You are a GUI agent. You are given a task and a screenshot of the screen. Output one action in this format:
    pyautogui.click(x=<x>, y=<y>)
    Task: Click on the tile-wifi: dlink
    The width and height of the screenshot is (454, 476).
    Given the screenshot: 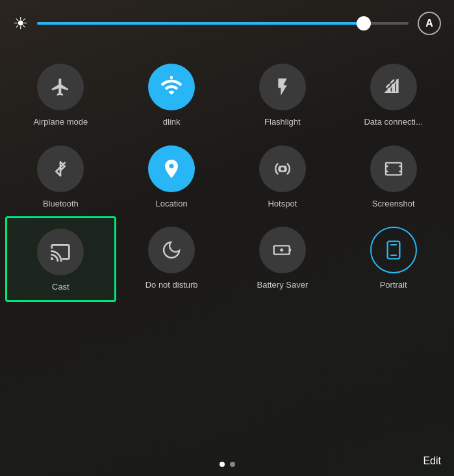 What is the action you would take?
    pyautogui.click(x=171, y=94)
    